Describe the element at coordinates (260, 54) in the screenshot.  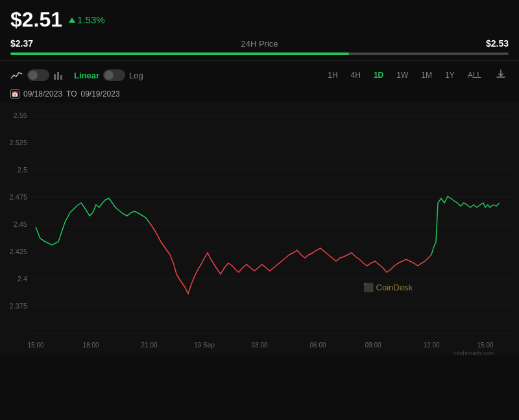
I see `progress-bar-container` at that location.